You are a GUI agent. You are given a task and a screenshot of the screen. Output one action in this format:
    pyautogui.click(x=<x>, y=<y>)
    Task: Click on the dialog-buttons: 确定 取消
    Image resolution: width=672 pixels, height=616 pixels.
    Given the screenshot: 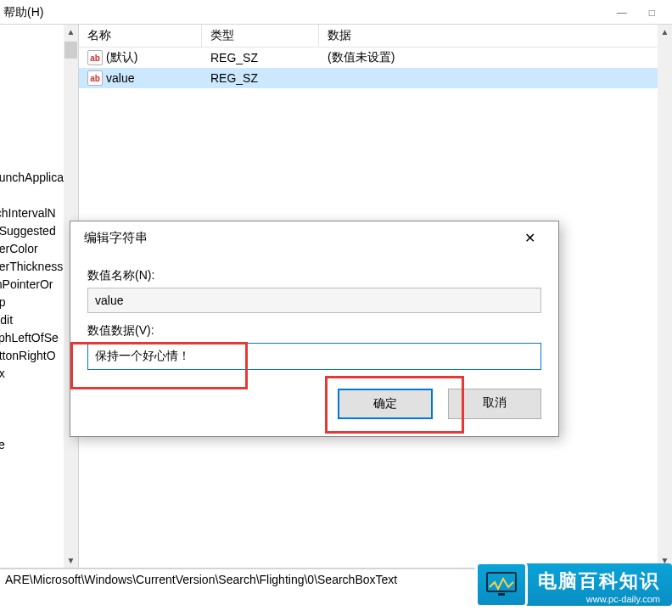 What is the action you would take?
    pyautogui.click(x=314, y=404)
    